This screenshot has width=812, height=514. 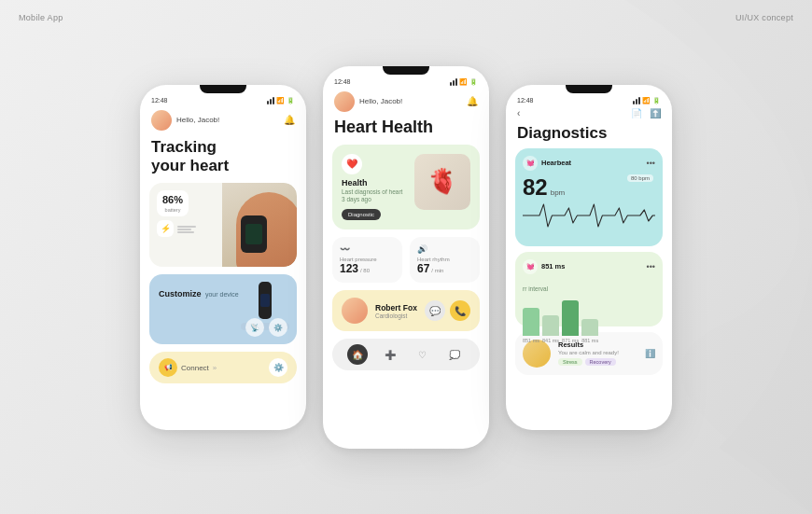 What do you see at coordinates (655, 114) in the screenshot?
I see `share-icon: ⬆️` at bounding box center [655, 114].